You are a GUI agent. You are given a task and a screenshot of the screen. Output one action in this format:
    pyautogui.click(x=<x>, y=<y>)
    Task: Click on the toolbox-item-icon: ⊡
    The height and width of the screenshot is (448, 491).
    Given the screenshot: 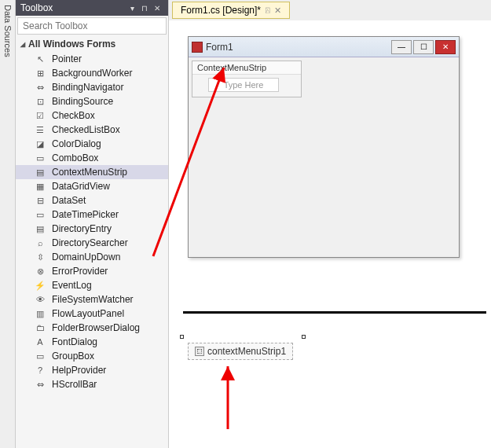 What is the action you would take?
    pyautogui.click(x=40, y=101)
    